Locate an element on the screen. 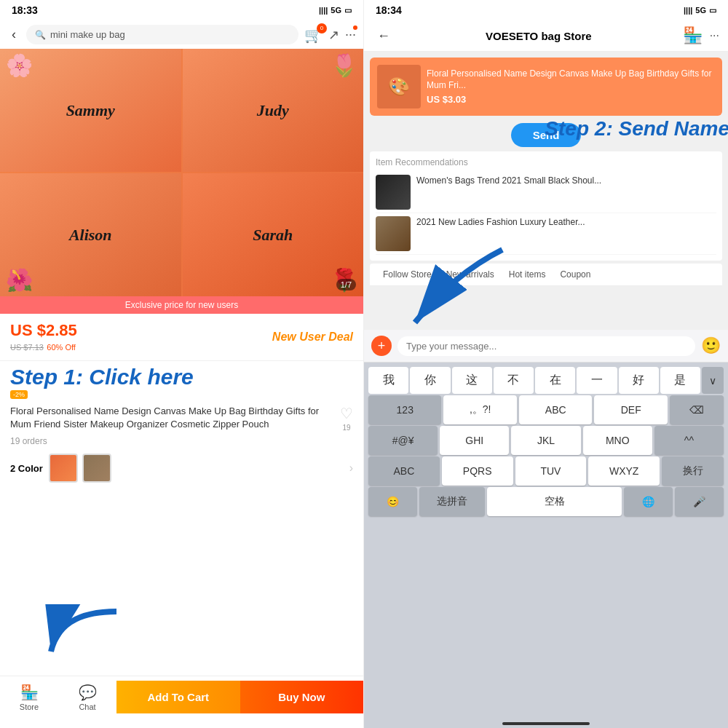 This screenshot has height=728, width=728. key-punctuation: ,。?! is located at coordinates (480, 410).